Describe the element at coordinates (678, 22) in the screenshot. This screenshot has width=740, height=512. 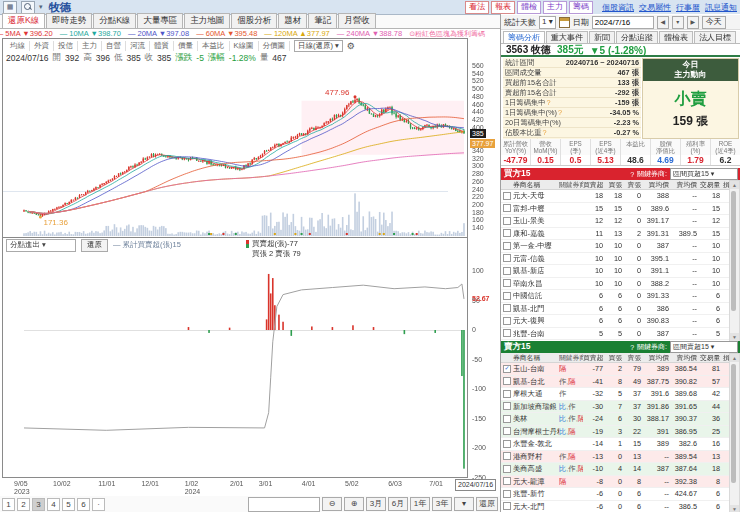
I see `date-more-button: ▾` at that location.